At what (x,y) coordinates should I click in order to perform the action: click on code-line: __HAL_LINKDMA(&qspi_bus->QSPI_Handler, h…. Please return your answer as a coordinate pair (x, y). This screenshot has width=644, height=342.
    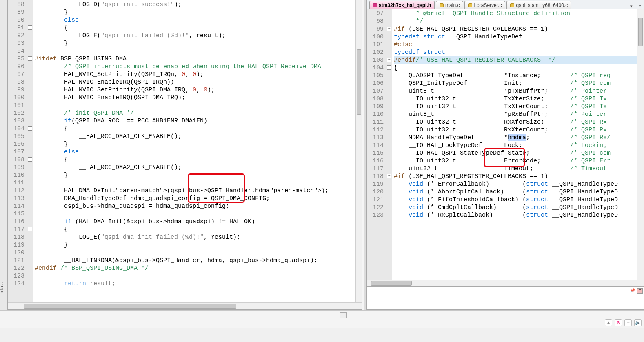
    Looking at the image, I should click on (195, 260).